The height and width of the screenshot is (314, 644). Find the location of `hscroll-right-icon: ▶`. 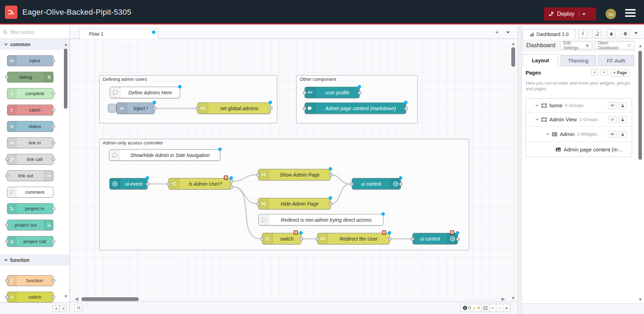

hscroll-right-icon: ▶ is located at coordinates (503, 299).